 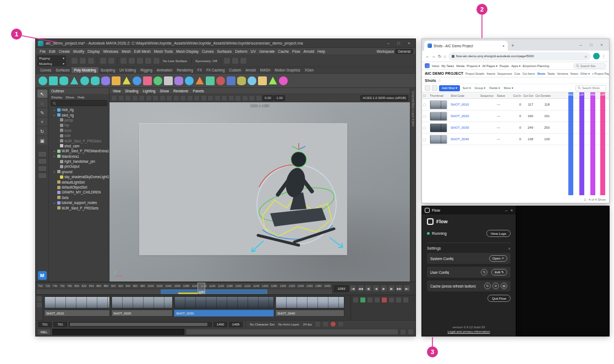 What do you see at coordinates (118, 332) in the screenshot?
I see `command-input` at bounding box center [118, 332].